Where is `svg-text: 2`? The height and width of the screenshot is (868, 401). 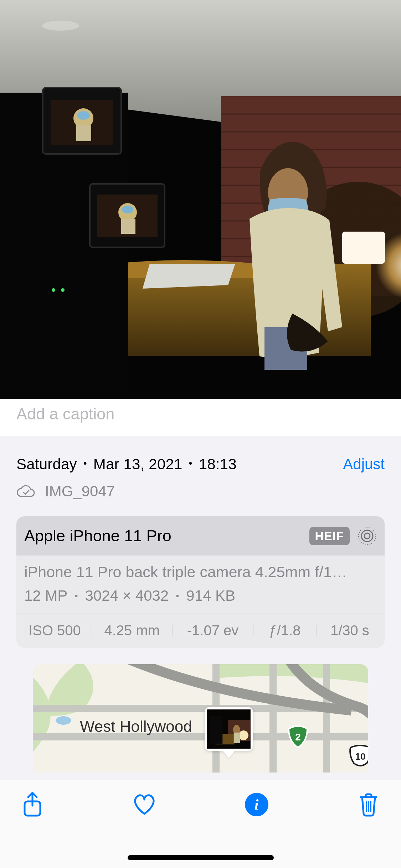
svg-text: 2 is located at coordinates (298, 737).